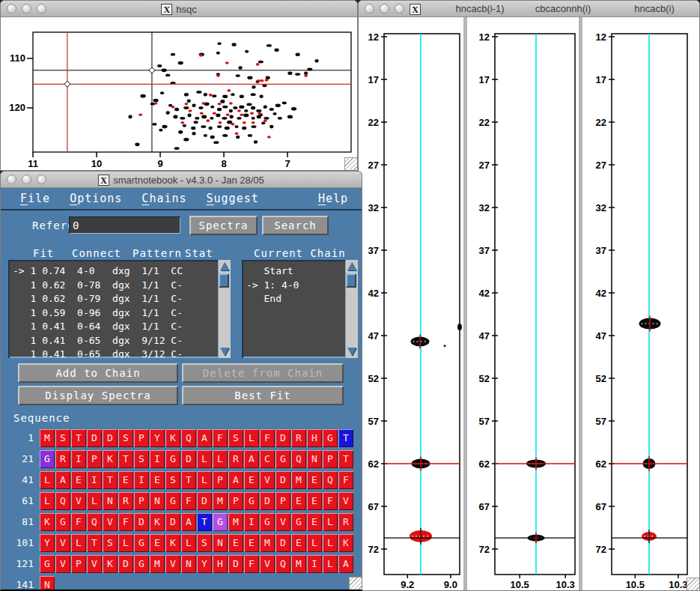 The width and height of the screenshot is (700, 591). What do you see at coordinates (141, 501) in the screenshot?
I see `sequence-cell-67: P` at bounding box center [141, 501].